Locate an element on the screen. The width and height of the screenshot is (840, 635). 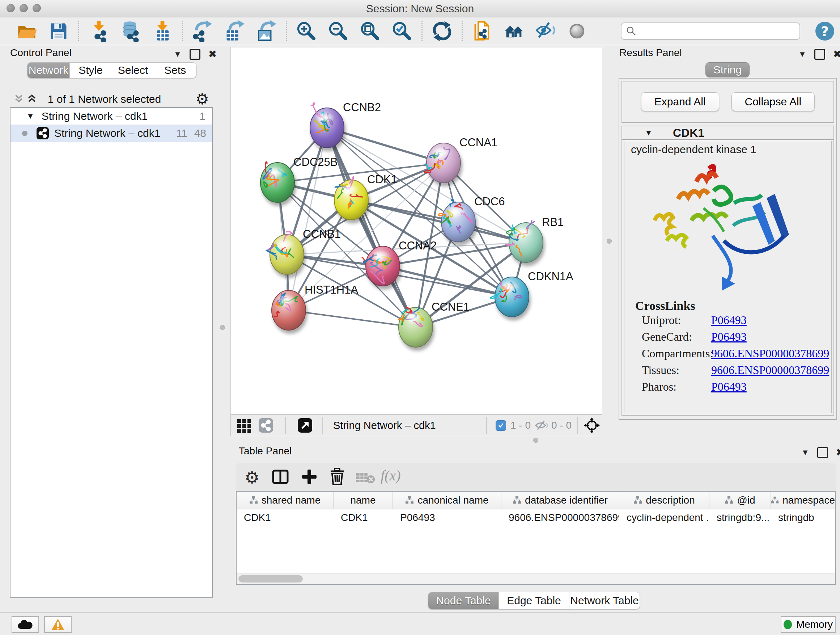
crosslink-row: GeneCard: P06493 is located at coordinates (736, 339).